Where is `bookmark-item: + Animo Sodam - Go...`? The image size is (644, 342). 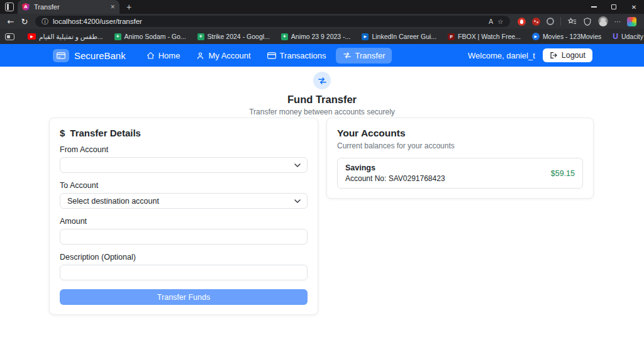 bookmark-item: + Animo Sodam - Go... is located at coordinates (150, 36).